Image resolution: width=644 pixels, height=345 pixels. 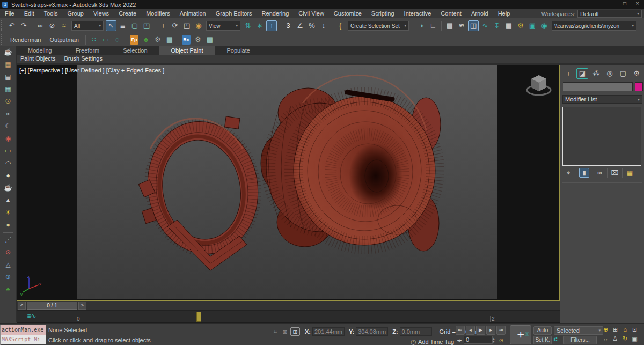 What do you see at coordinates (40, 50) in the screenshot?
I see `ribbon-tab-modeling: Modeling` at bounding box center [40, 50].